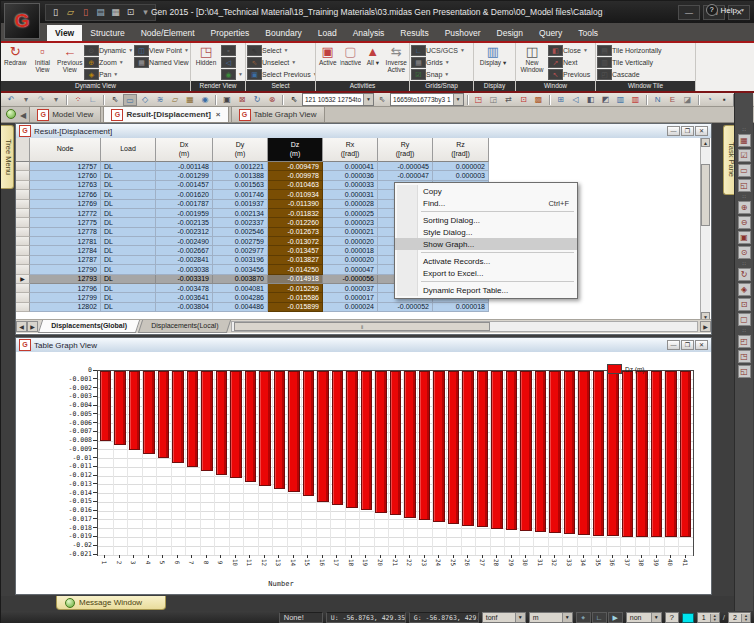 This screenshot has height=623, width=754. I want to click on cell-dy: 0.002134, so click(240, 214).